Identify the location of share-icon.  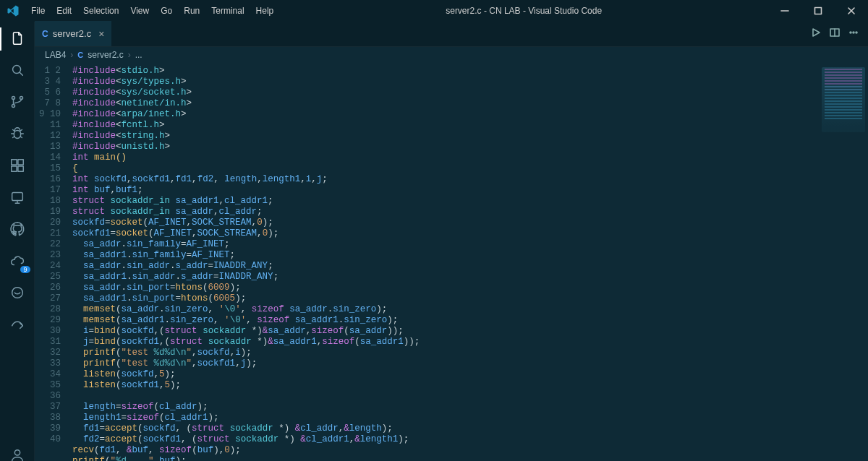
(17, 325).